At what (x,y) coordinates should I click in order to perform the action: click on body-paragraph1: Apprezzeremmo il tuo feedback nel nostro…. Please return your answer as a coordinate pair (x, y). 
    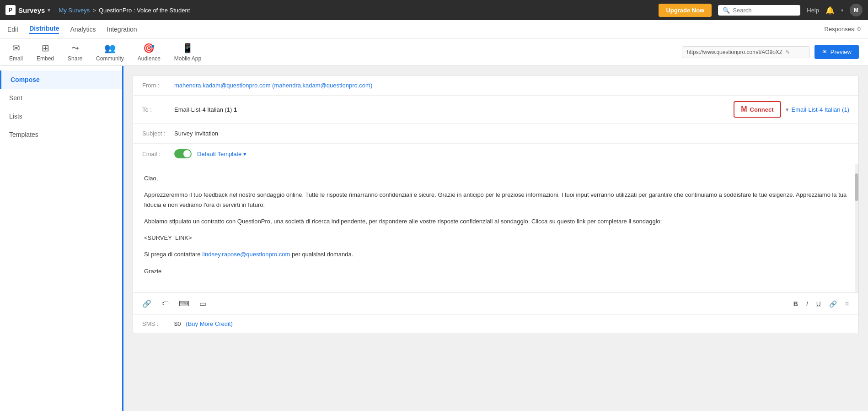
    Looking at the image, I should click on (496, 200).